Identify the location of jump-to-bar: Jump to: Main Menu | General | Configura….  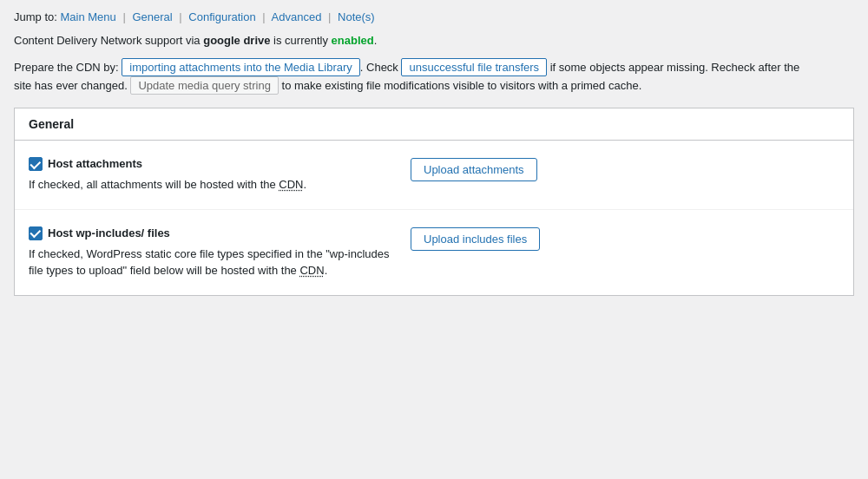
(434, 17).